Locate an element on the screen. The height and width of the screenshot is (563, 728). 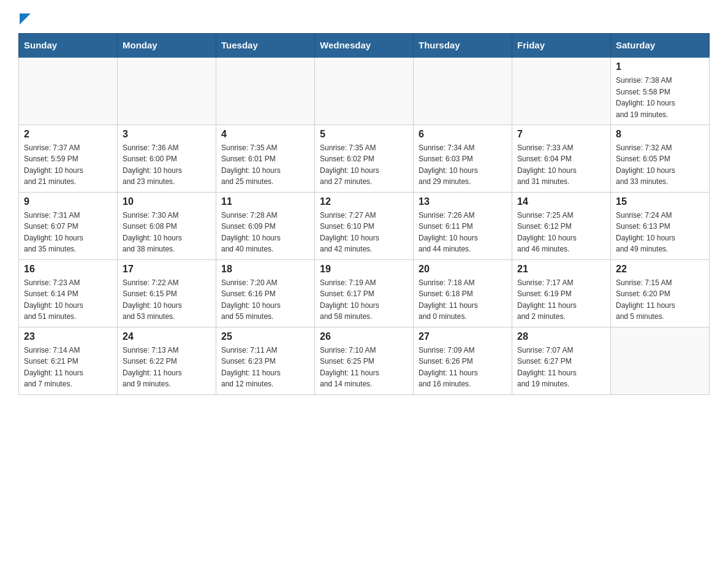
calendar-cell: 16Sunrise: 7:23 AM Sunset: 6:14 PM Dayli… is located at coordinates (69, 293).